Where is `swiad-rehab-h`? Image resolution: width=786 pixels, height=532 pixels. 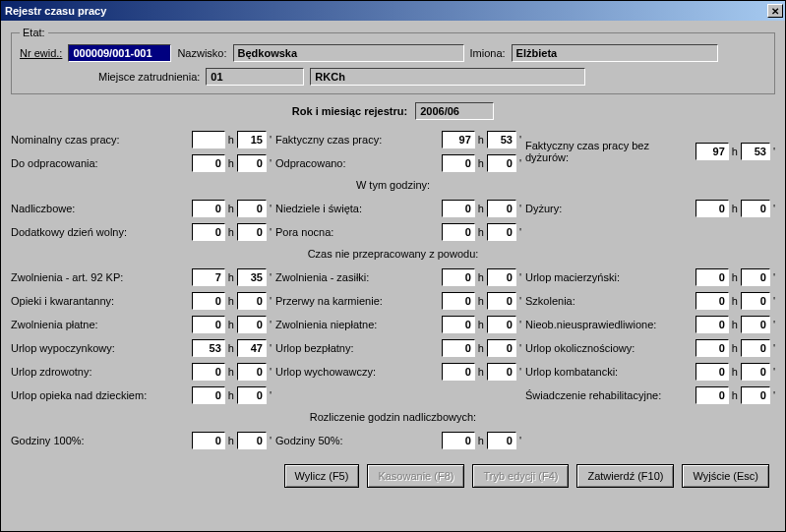
swiad-rehab-h is located at coordinates (712, 395).